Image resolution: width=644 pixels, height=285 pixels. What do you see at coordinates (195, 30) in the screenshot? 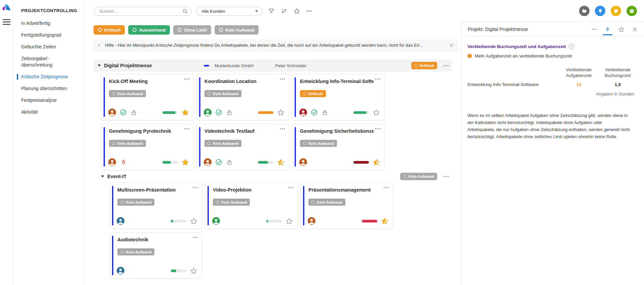
I see `filter-chip-label: Ohne Limit` at bounding box center [195, 30].